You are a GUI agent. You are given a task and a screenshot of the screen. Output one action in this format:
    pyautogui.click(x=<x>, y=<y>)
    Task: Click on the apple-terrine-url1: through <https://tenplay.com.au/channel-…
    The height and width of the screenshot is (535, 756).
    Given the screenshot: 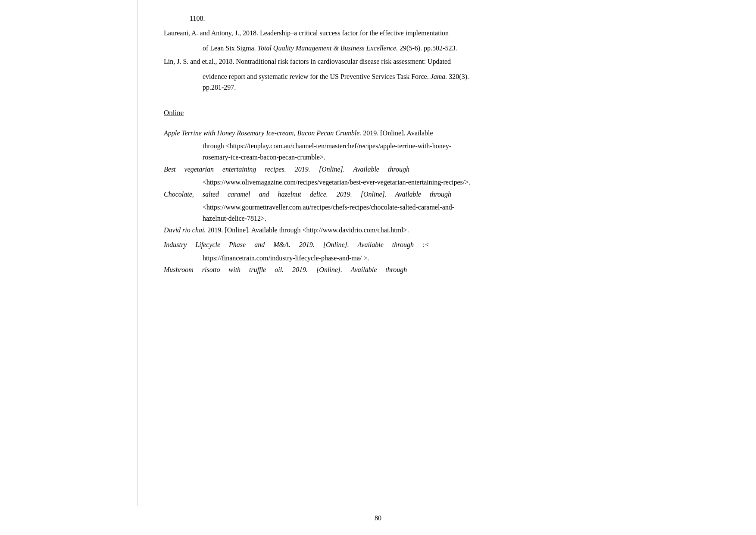 What is the action you would take?
    pyautogui.click(x=440, y=146)
    